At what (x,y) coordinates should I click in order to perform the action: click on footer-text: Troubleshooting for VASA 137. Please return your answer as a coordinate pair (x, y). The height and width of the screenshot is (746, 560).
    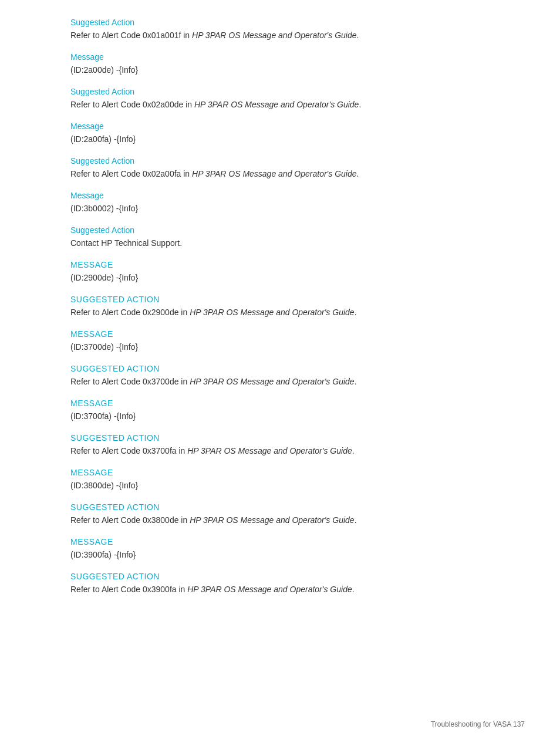
    Looking at the image, I should click on (478, 724).